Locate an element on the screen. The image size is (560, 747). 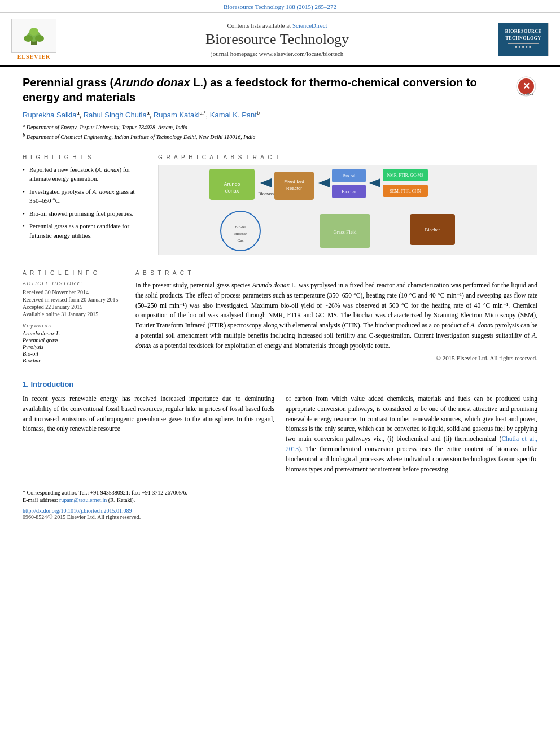
svg-text: Biomass is located at coordinates (266, 194).